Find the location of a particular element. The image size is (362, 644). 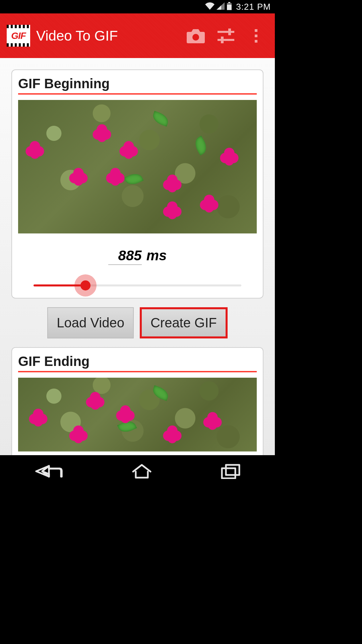

load-video-button: Load Video is located at coordinates (90, 323).